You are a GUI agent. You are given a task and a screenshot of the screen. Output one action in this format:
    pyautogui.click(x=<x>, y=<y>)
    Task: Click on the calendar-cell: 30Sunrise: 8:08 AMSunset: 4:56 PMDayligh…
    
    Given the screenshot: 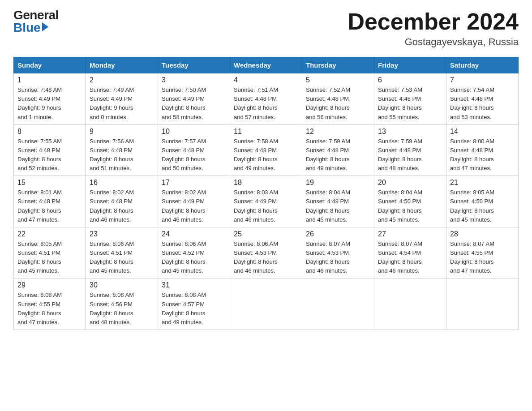 What is the action you would take?
    pyautogui.click(x=122, y=304)
    